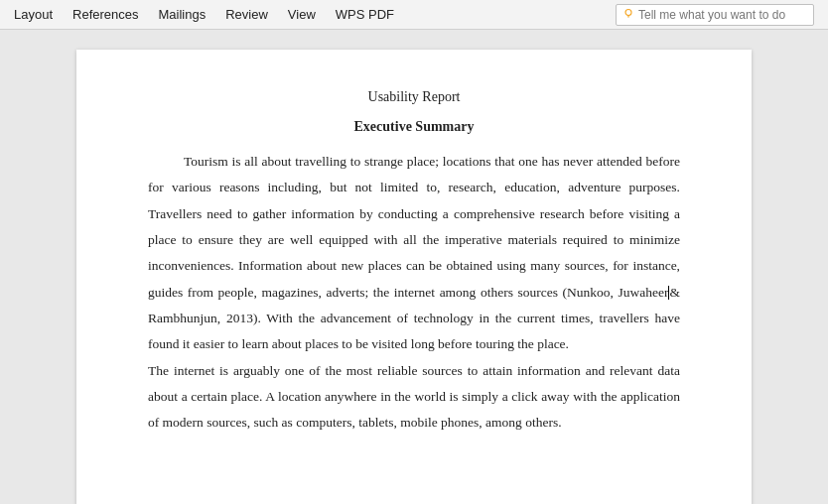  Describe the element at coordinates (720, 15) in the screenshot. I see `search-area` at that location.